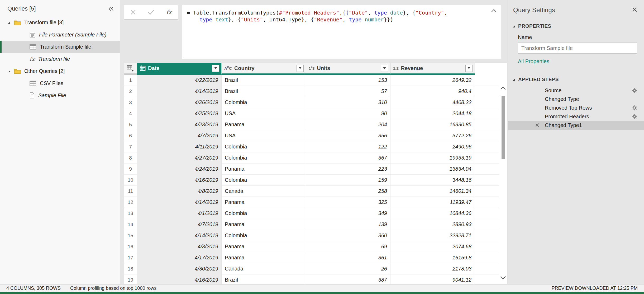  Describe the element at coordinates (60, 22) in the screenshot. I see `query-group-row: Transform file [3]` at that location.